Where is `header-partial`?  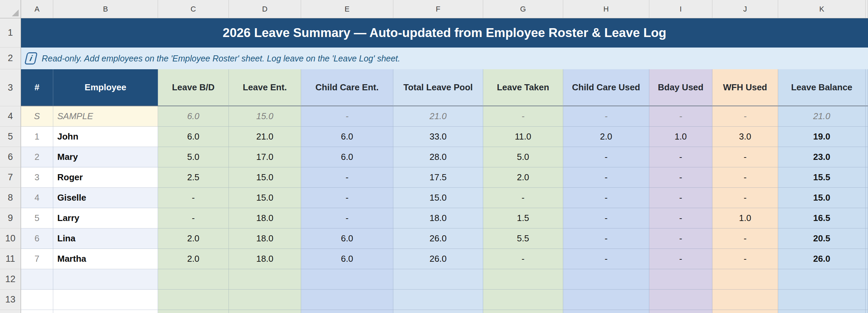
header-partial is located at coordinates (867, 88).